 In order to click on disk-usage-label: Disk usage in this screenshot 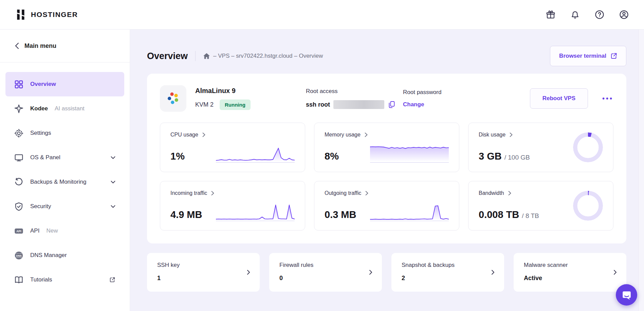, I will do `click(492, 135)`.